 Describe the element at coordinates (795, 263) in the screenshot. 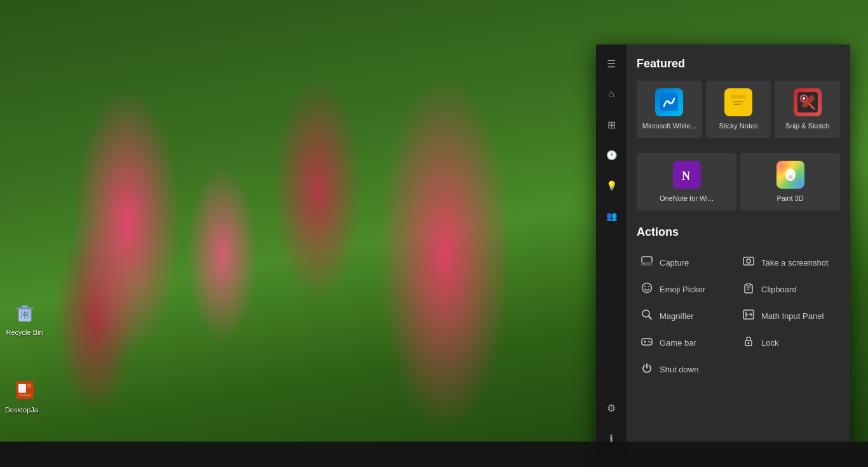

I see `take-screenshot-label: Take a screenshot` at that location.